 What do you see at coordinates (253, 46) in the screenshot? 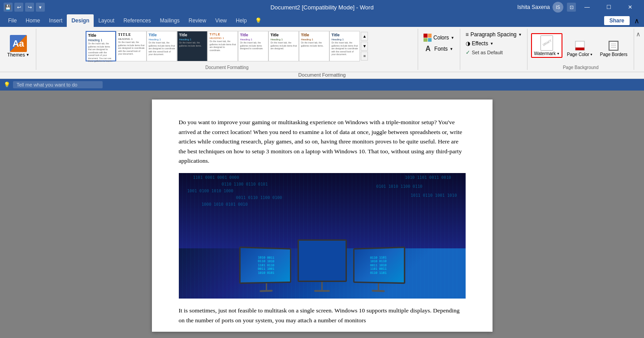
I see `style-thumb-5: Title Heading 1 On the insert tab, the g…` at bounding box center [253, 46].